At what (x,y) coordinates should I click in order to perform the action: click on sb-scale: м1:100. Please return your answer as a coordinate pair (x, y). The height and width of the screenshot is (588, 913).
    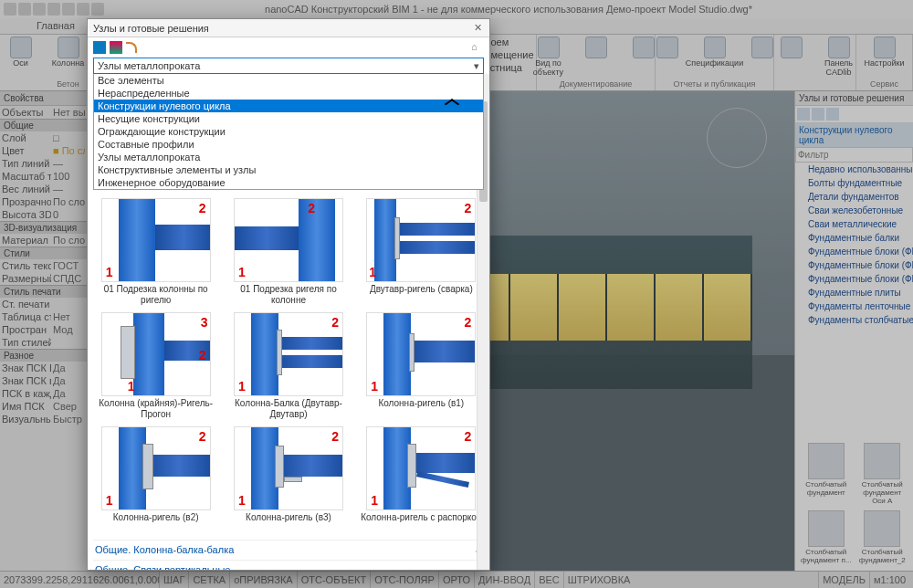
    Looking at the image, I should click on (889, 580).